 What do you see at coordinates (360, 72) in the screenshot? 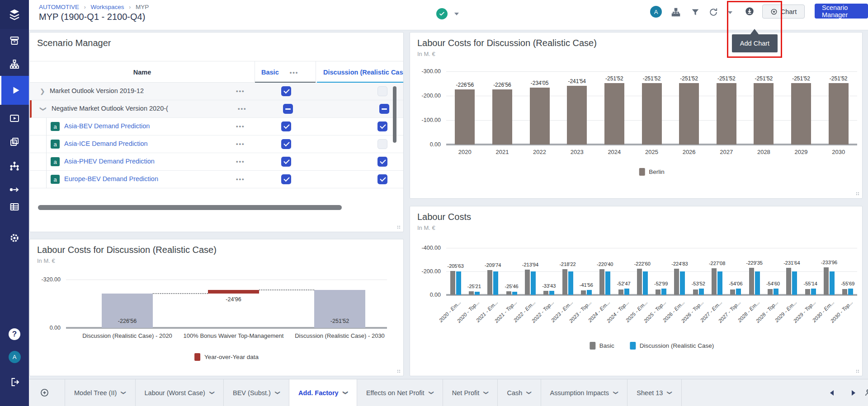
I see `column-header-discussion: Discussion (Realistic Case)` at bounding box center [360, 72].